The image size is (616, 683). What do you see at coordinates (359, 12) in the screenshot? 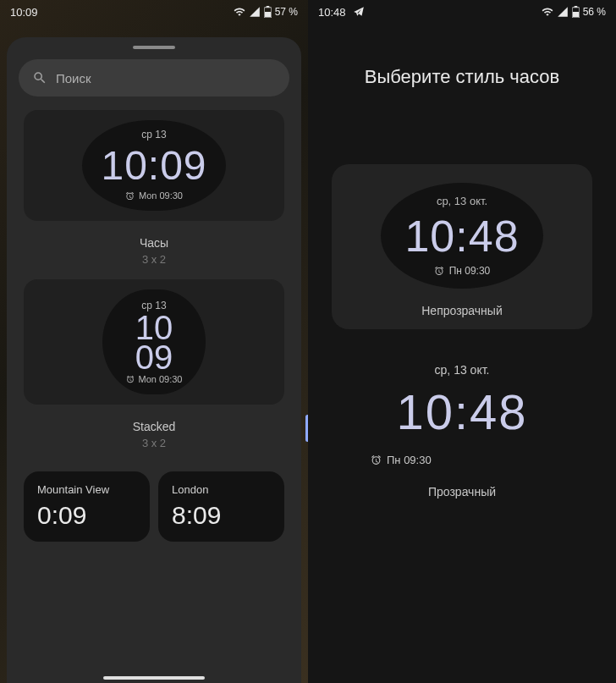
I see `telegram-icon` at bounding box center [359, 12].